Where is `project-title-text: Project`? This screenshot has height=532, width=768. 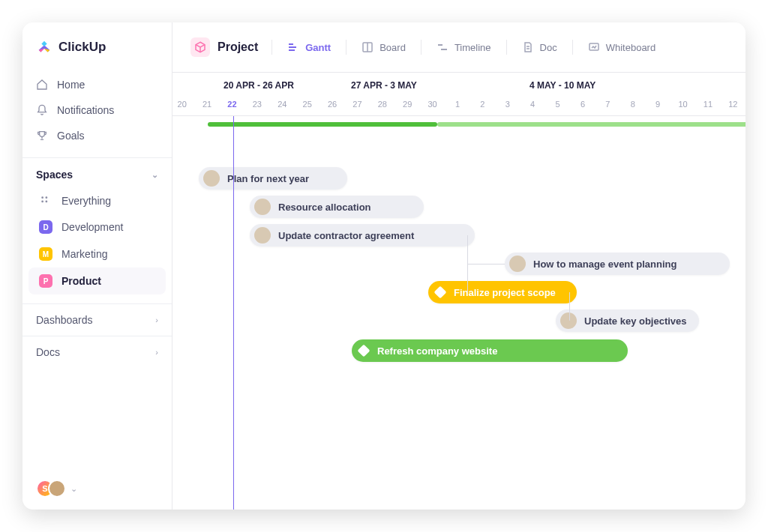
project-title-text: Project is located at coordinates (238, 47).